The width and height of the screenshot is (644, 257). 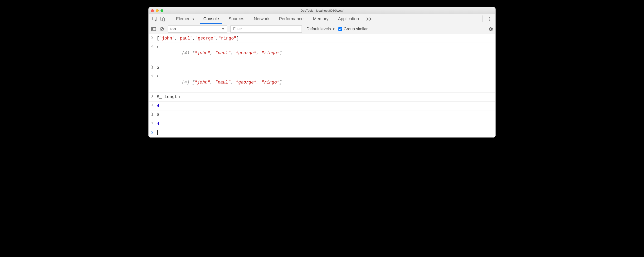 I want to click on tab-memory: Memory, so click(x=321, y=19).